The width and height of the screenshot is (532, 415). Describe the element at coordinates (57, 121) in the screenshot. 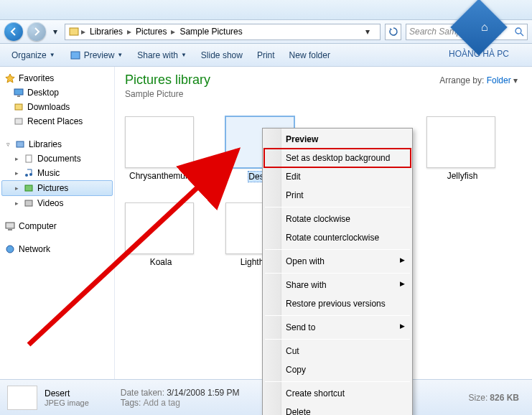

I see `sidebar-recent: Recent Places` at that location.